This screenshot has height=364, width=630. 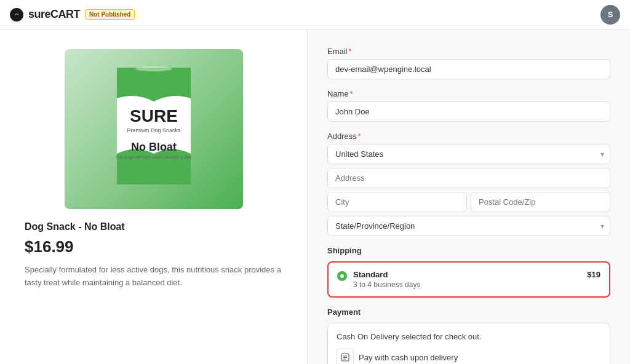 I want to click on shipping-group: Shipping Standard 3 to 4 business days $…, so click(x=469, y=272).